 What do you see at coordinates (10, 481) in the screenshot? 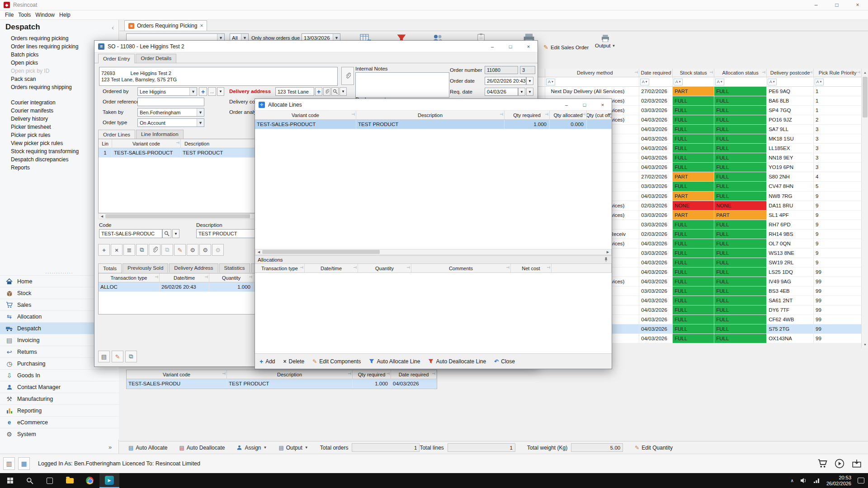
I see `start-button` at bounding box center [10, 481].